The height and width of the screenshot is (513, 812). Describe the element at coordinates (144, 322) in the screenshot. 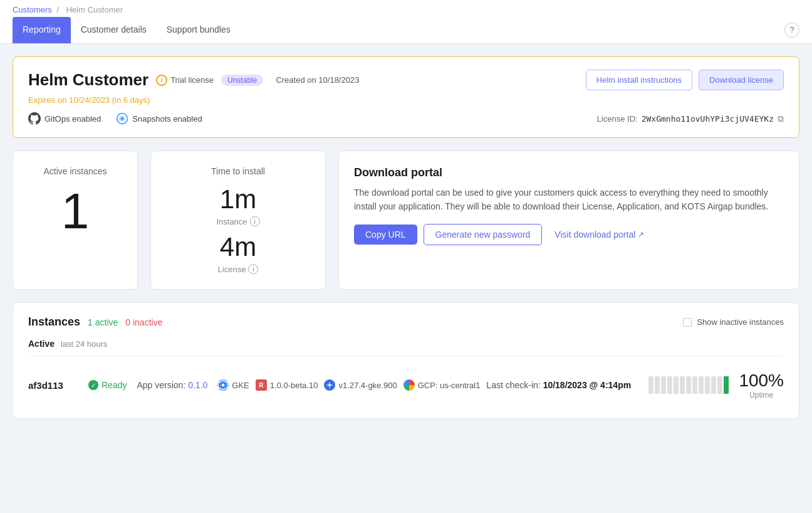

I see `inactive-count-badge: 0 inactive` at that location.